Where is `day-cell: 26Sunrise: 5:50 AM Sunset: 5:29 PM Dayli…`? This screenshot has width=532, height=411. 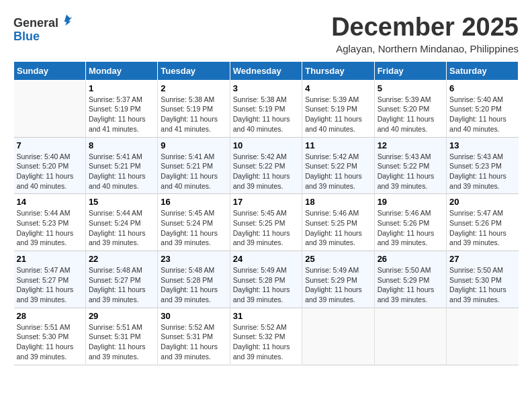
day-cell: 26Sunrise: 5:50 AM Sunset: 5:29 PM Dayli… is located at coordinates (410, 279).